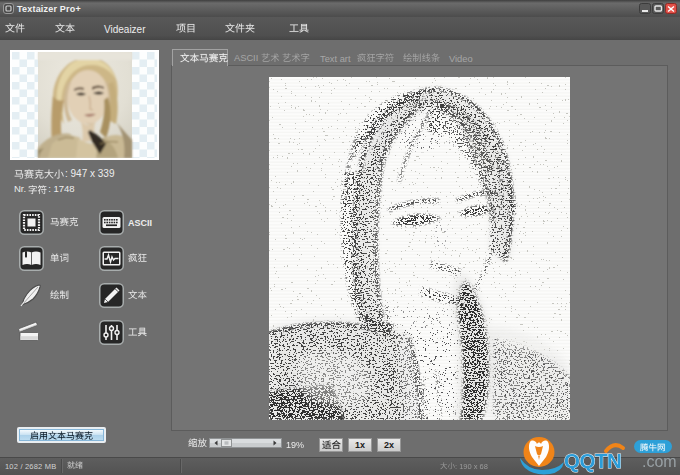 The width and height of the screenshot is (680, 475). Describe the element at coordinates (592, 460) in the screenshot. I see `svg-text: QQTN` at that location.